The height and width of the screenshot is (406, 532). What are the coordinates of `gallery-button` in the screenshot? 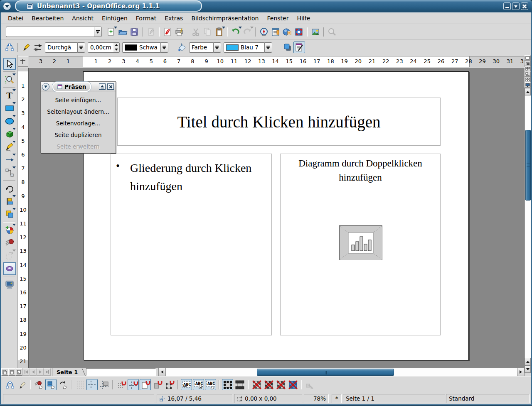 It's located at (287, 32).